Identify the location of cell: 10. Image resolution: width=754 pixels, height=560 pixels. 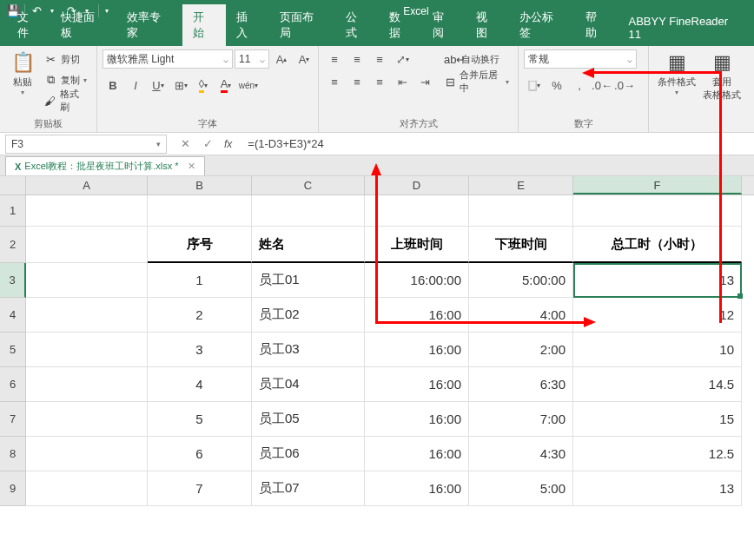
(658, 350).